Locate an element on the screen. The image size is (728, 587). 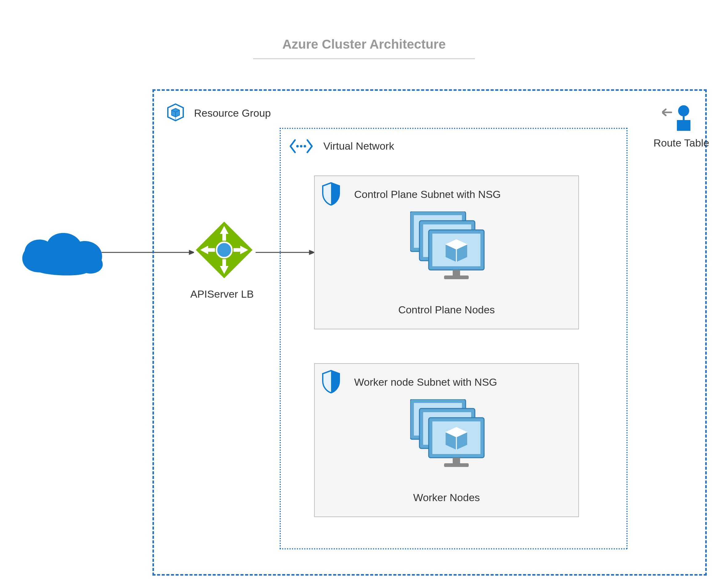
virtual-network-icon is located at coordinates (301, 146).